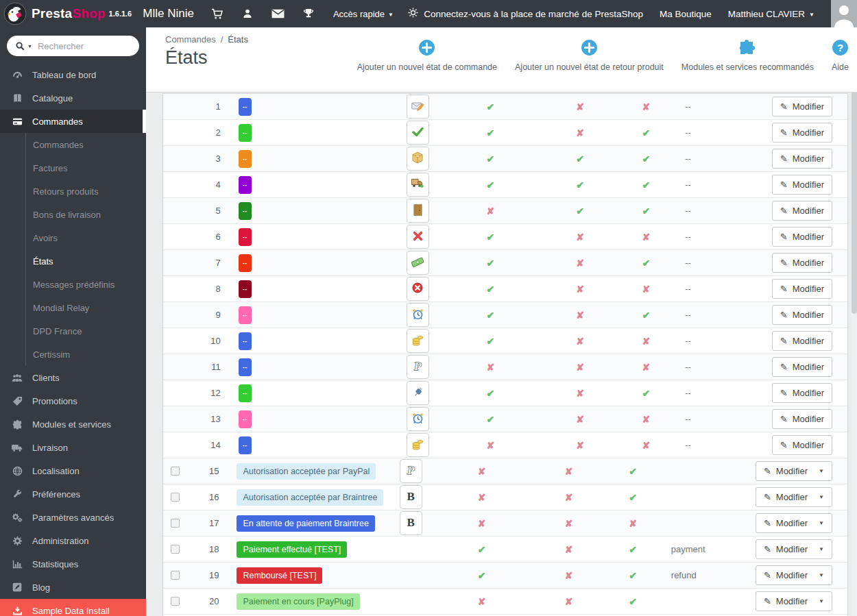  Describe the element at coordinates (73, 424) in the screenshot. I see `sidebar-item-modules-et-services: Modules et services` at that location.